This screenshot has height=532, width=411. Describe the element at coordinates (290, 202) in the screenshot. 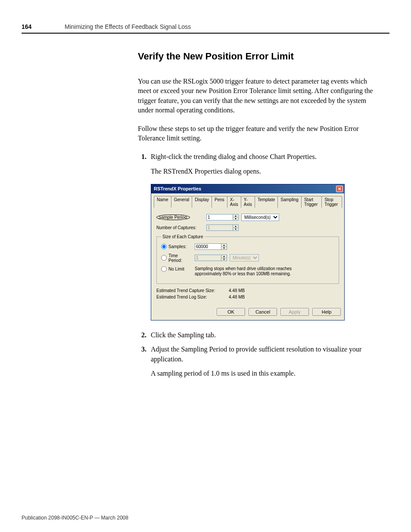

I see `tab-sampling: Sampling` at that location.